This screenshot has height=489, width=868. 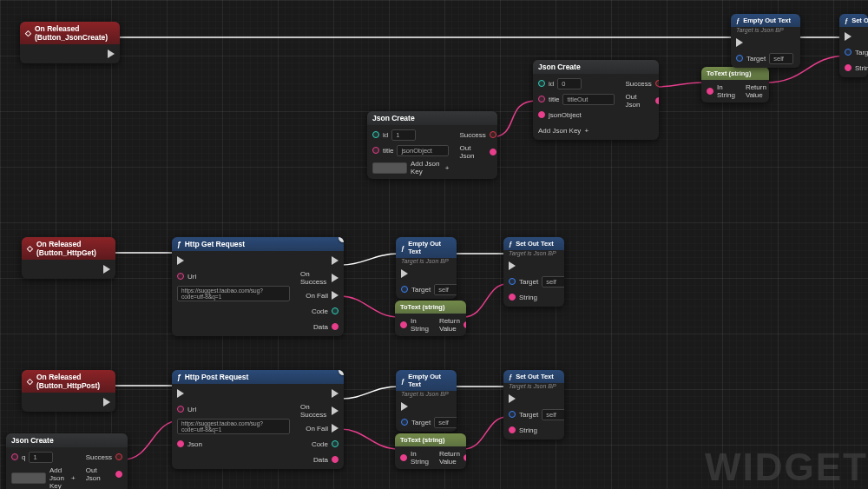 I want to click on exec-out-pin, so click(x=111, y=54).